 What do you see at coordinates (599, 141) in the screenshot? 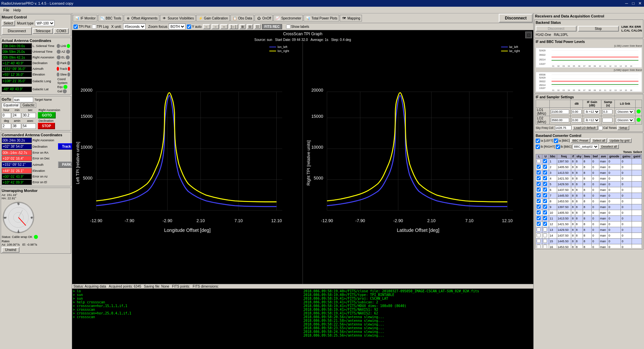
I see `select-all-button: Select all` at bounding box center [599, 141].